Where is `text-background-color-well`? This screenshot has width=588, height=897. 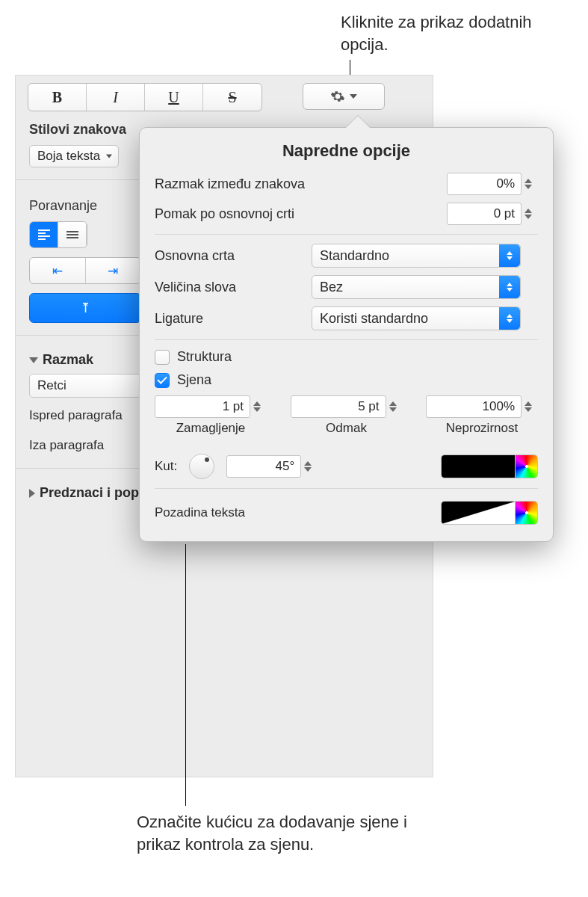
text-background-color-well is located at coordinates (489, 513).